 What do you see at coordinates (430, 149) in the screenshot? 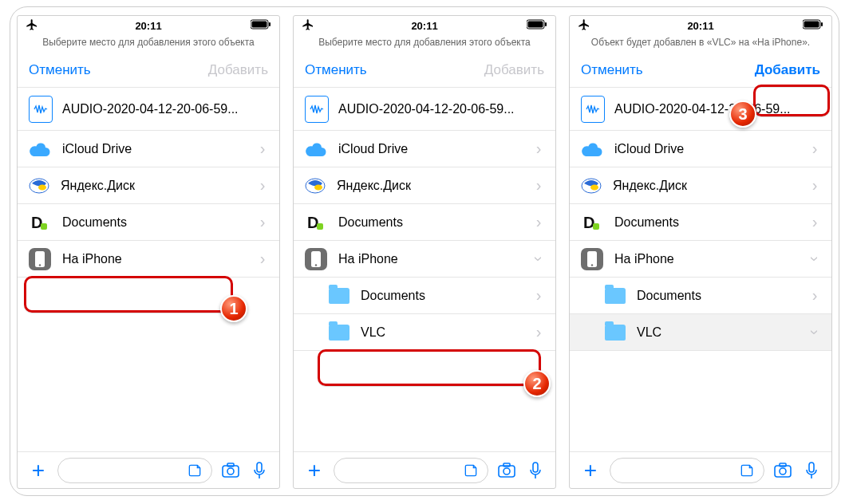
I see `row-label: iCloud Drive` at bounding box center [430, 149].